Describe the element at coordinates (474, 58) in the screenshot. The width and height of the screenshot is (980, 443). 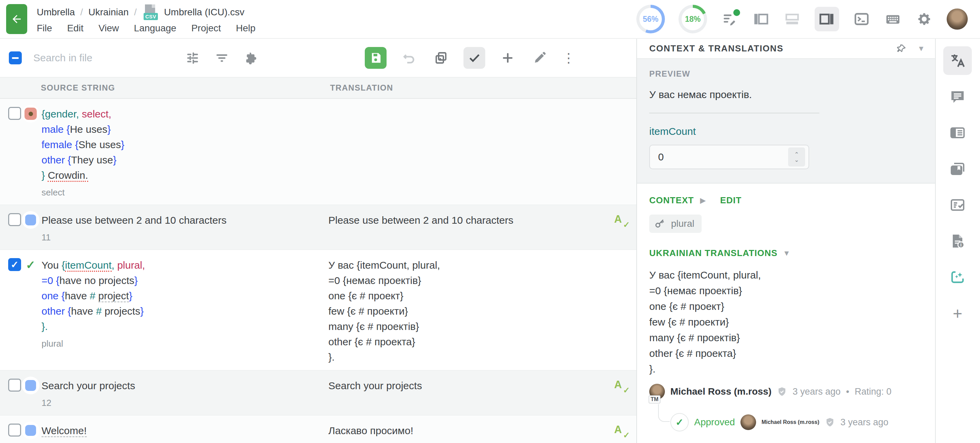
I see `approve-button` at that location.